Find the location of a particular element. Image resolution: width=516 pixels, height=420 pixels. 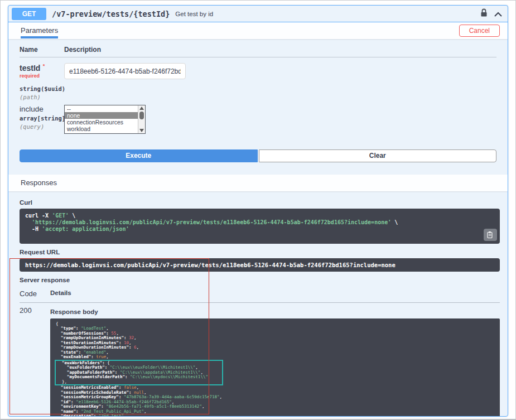

curl-line: 'https://demolab.loginvsi.com/publicApi/… is located at coordinates (260, 223).